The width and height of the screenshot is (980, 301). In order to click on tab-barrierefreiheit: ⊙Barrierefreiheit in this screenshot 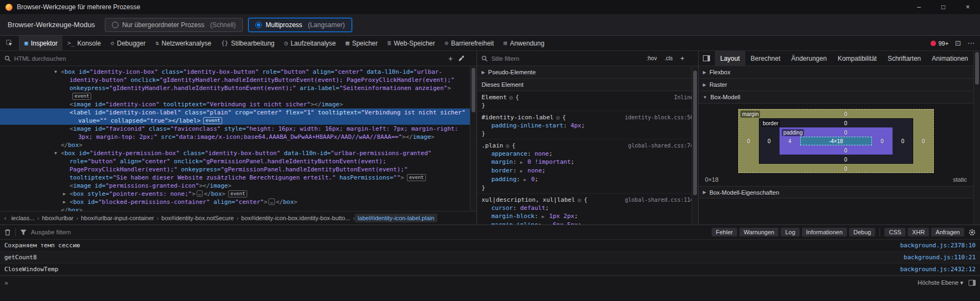, I will do `click(469, 43)`.